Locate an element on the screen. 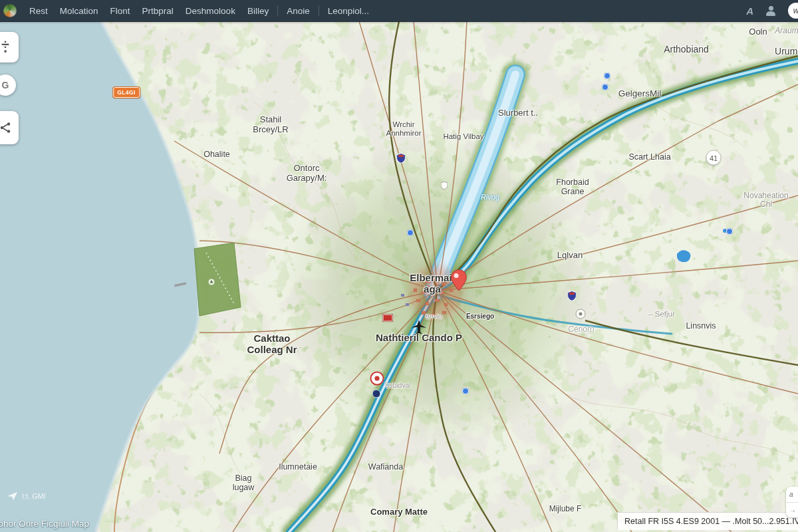  scale-text: Retall FR I5S 4.ES9 2001 — .Molt 50...2.… is located at coordinates (712, 521).